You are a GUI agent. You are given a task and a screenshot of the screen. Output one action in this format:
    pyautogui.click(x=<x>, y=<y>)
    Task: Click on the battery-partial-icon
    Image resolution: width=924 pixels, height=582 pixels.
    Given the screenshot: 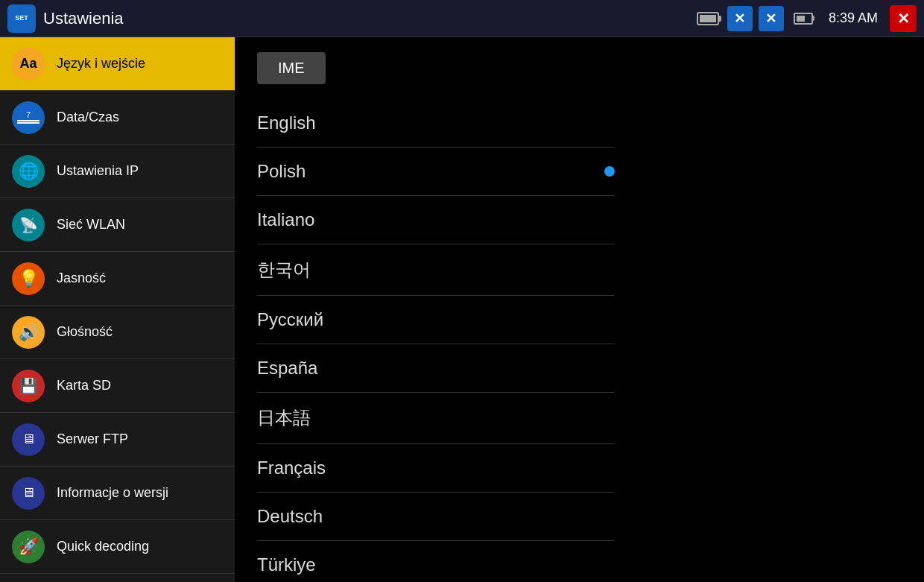 What is the action you would take?
    pyautogui.click(x=803, y=19)
    